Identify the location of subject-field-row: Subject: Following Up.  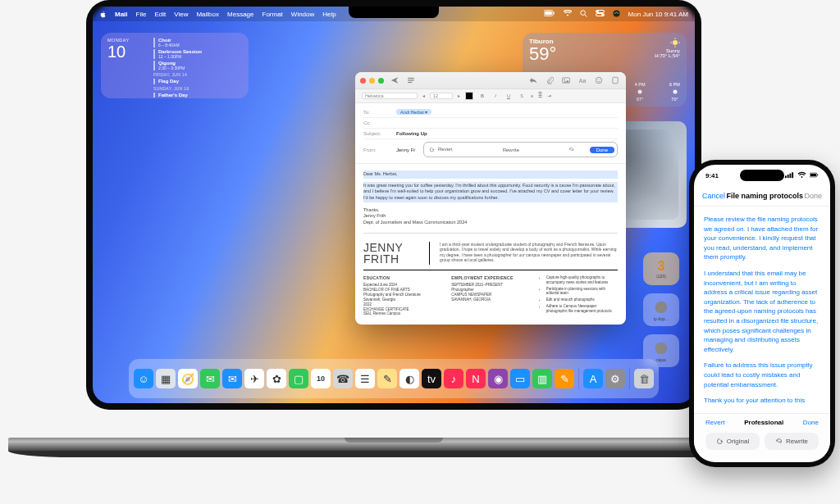
(491, 134).